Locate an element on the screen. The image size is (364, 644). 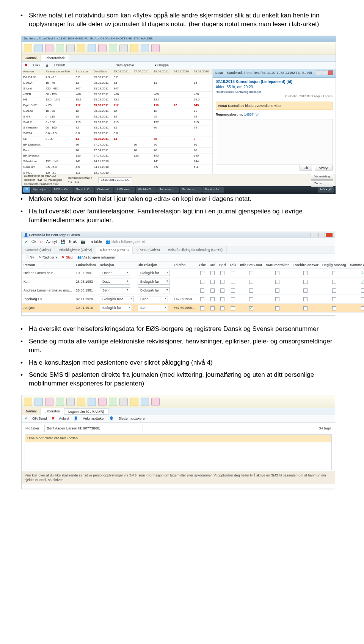
bruk-button: Bruk is located at coordinates (73, 242).